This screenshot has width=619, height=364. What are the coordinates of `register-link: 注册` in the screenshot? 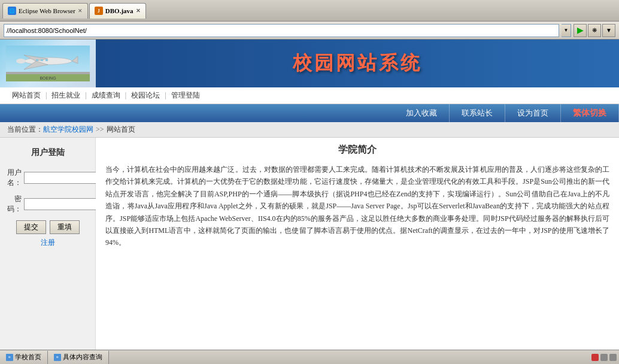 It's located at (48, 243).